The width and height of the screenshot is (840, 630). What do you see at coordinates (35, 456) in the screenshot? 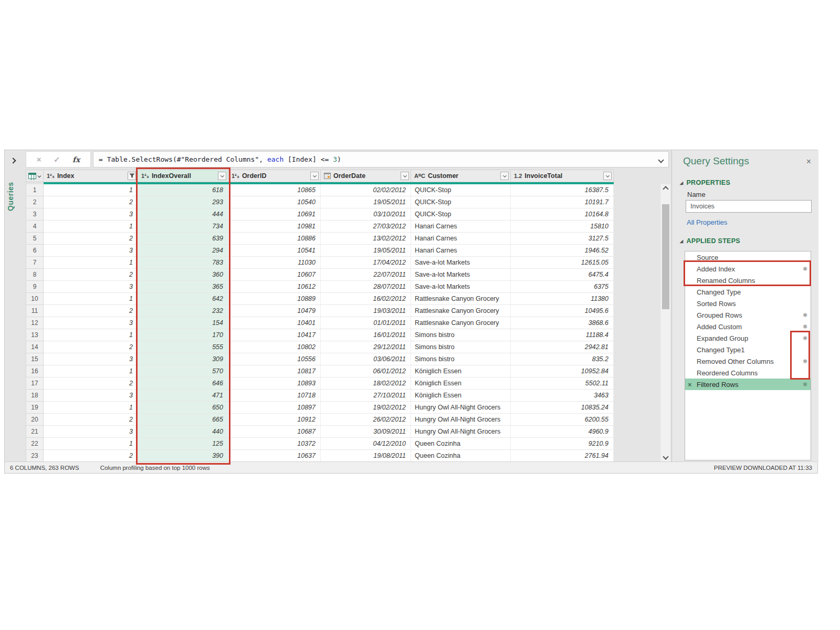
I see `row-number-cell: 23` at bounding box center [35, 456].